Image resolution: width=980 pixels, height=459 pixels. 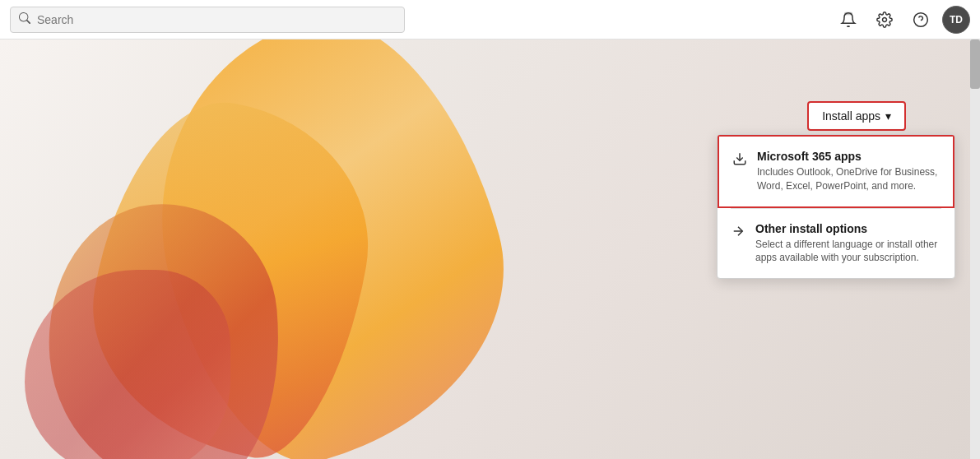 I want to click on notifications-button, so click(x=848, y=20).